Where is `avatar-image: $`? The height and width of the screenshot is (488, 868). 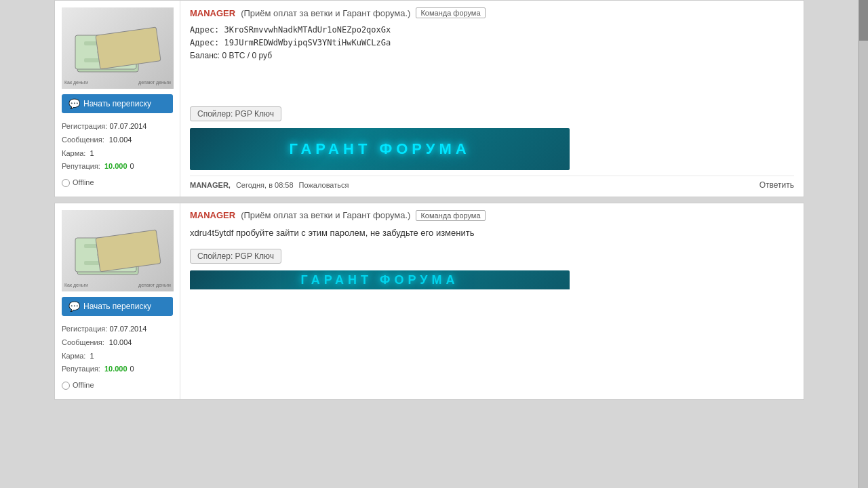 avatar-image: $ is located at coordinates (118, 48).